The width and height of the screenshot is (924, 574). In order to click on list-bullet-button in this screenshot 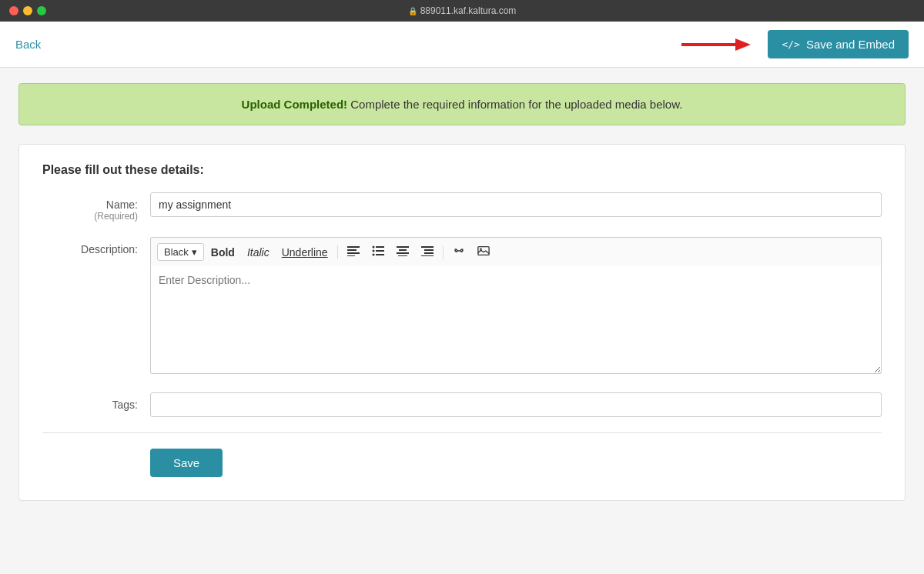, I will do `click(378, 252)`.